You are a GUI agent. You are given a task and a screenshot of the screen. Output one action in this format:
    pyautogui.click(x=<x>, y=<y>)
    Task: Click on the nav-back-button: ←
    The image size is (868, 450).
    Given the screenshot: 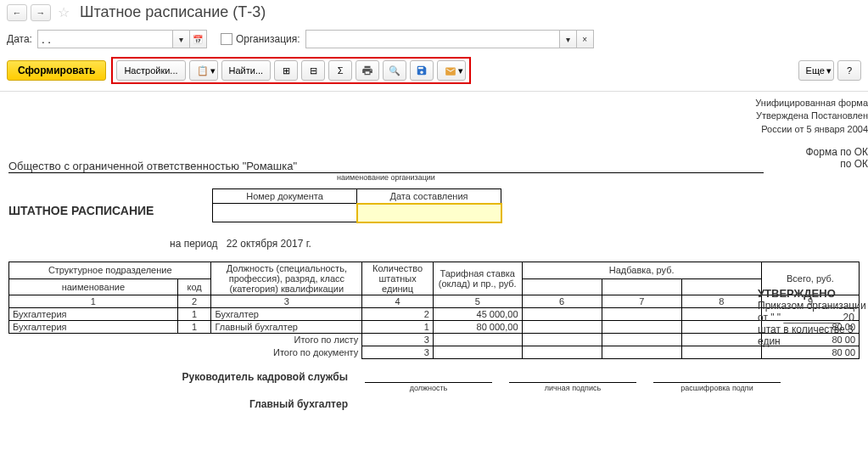 What is the action you would take?
    pyautogui.click(x=17, y=13)
    